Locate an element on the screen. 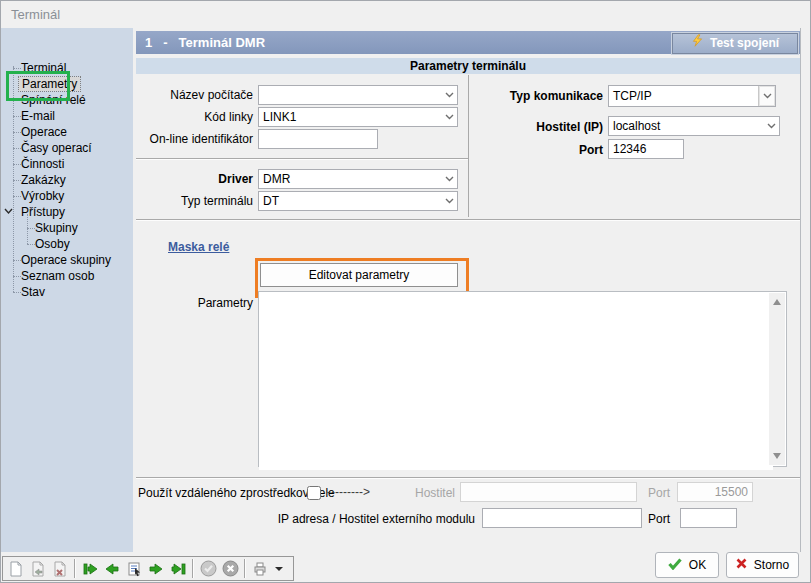  sidebar-item-operace: Operace is located at coordinates (44, 132).